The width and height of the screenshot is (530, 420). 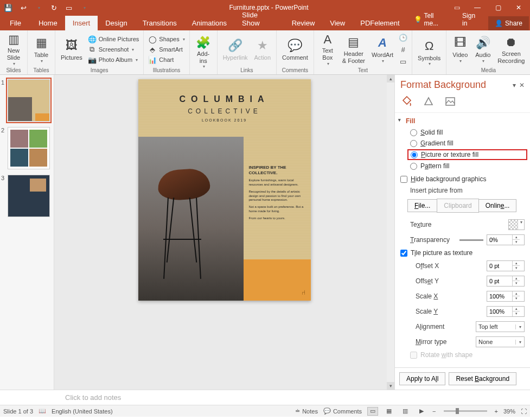 I want to click on chart-button: 📊Chart, so click(x=166, y=60).